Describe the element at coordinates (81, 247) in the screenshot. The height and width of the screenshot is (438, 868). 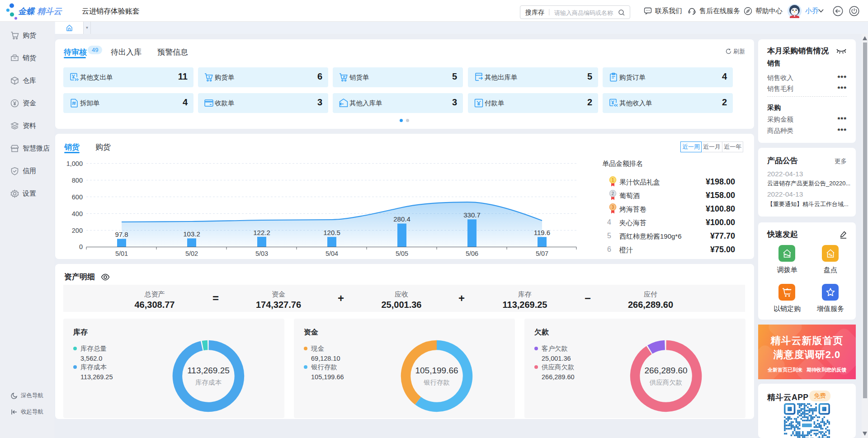
I see `svg-text: 0` at that location.